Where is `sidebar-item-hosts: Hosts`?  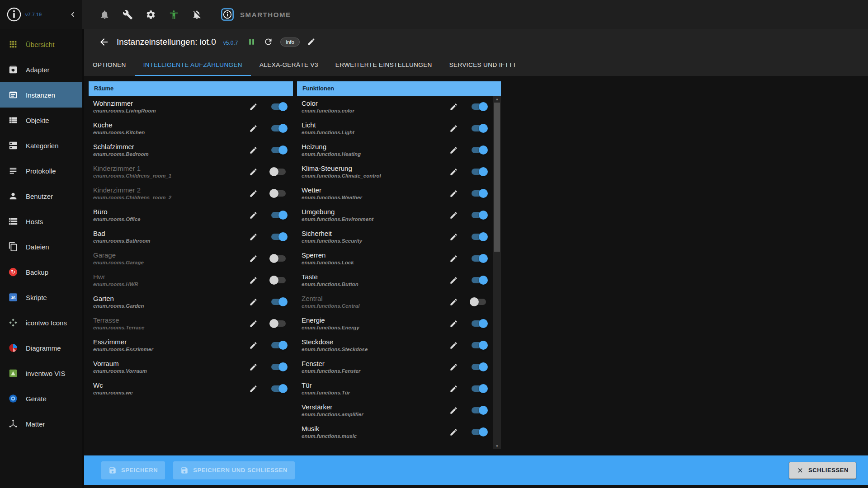
sidebar-item-hosts: Hosts is located at coordinates (41, 221).